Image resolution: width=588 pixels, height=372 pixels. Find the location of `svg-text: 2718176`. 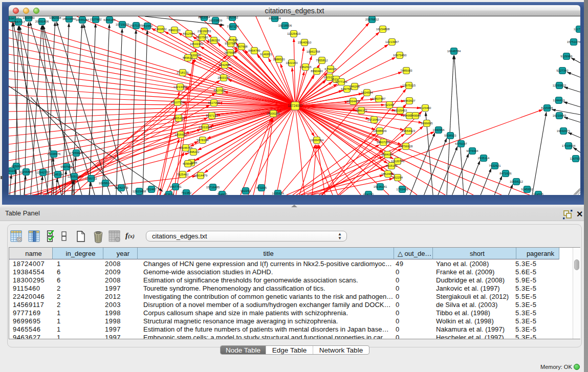

svg-text: 2718176 is located at coordinates (183, 73).